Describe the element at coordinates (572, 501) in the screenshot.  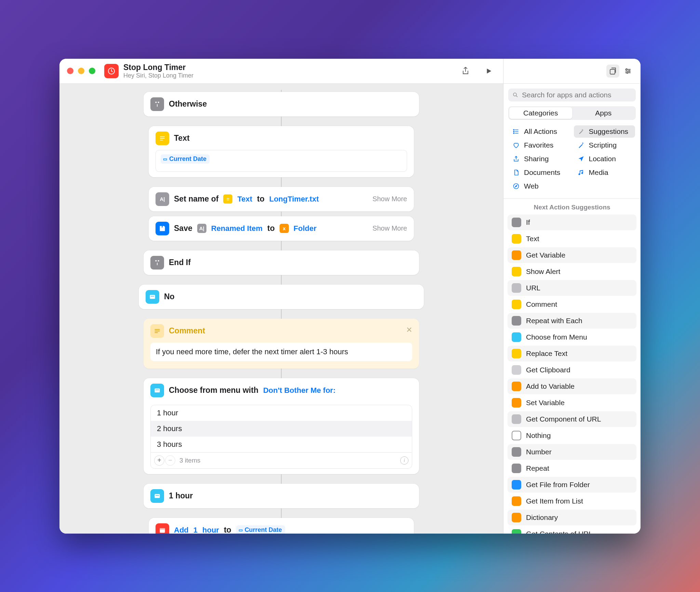
I see `suggestion-get-item-from-list: Get Item from List` at that location.